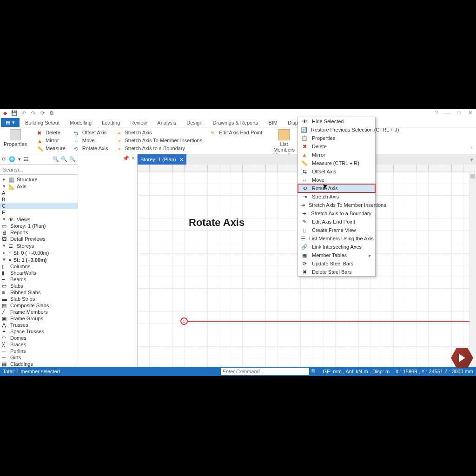  Describe the element at coordinates (91, 140) in the screenshot. I see `move-button: ↔Move` at that location.